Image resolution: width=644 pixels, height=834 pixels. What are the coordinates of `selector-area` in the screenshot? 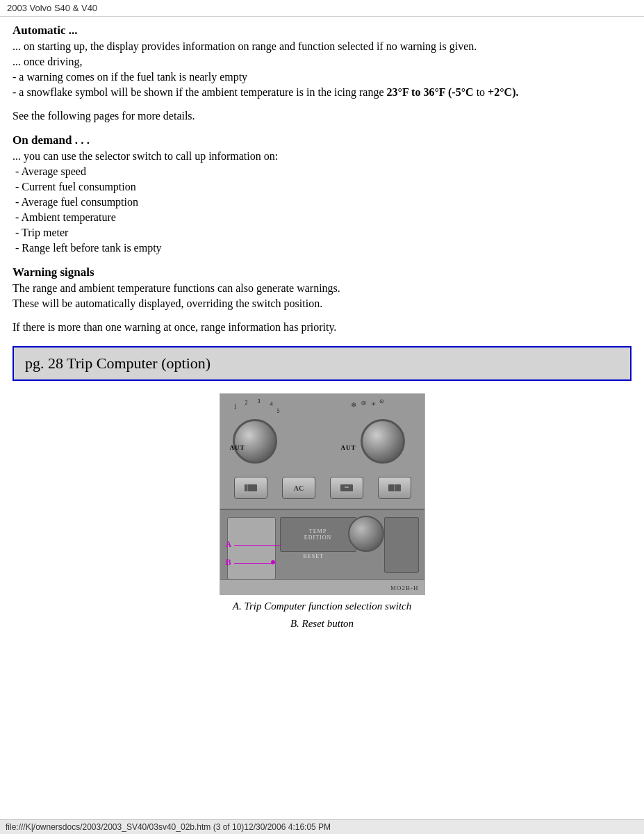 It's located at (251, 548).